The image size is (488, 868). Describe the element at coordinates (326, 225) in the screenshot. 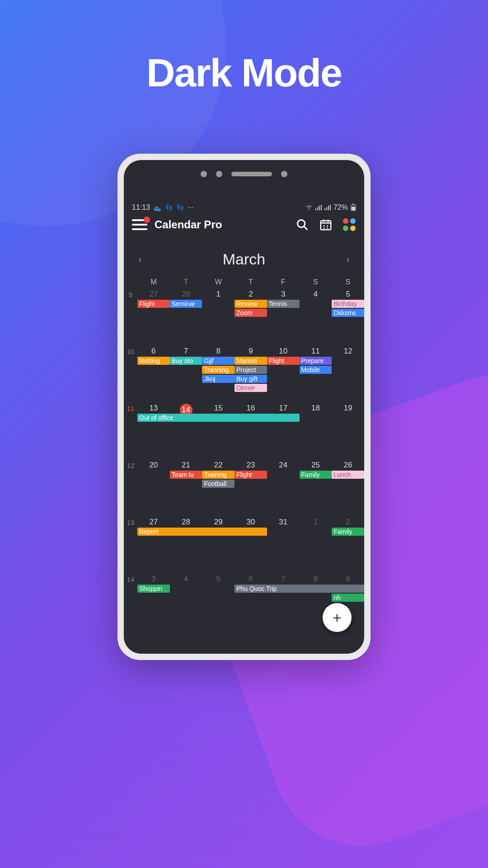

I see `today-button` at that location.